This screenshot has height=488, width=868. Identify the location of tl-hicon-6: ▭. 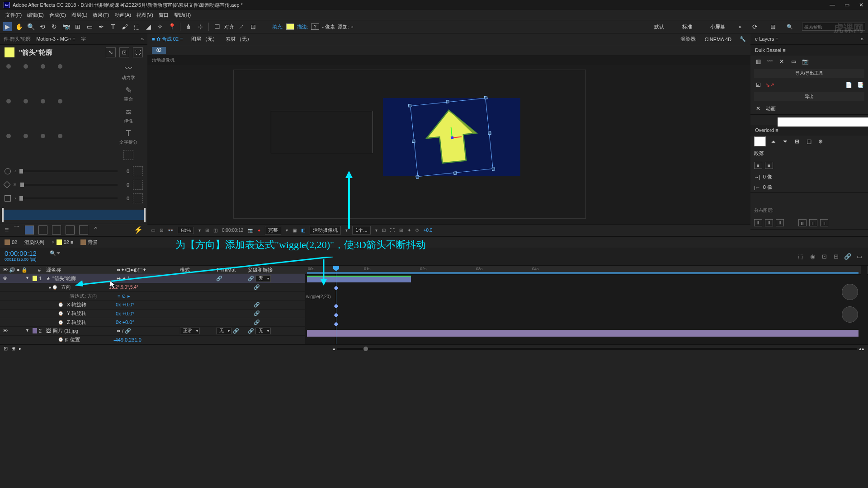
(859, 257).